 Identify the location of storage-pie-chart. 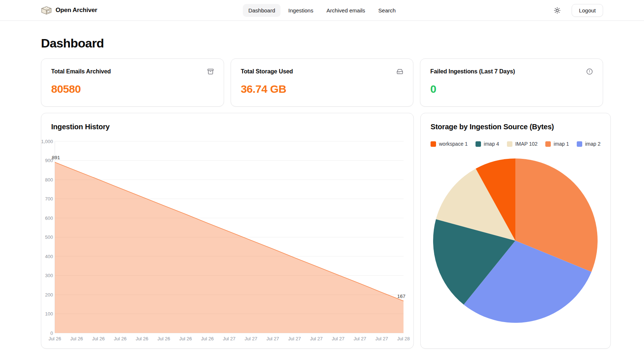
(515, 241).